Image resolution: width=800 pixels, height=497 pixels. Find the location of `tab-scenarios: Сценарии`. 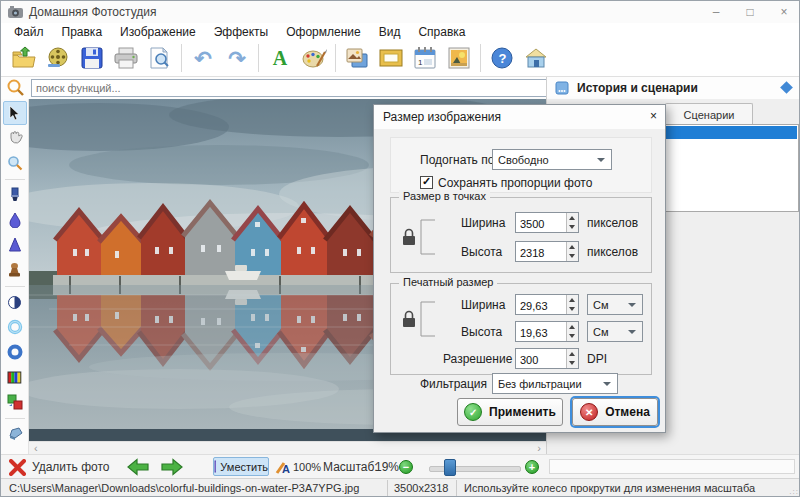

tab-scenarios: Сценарии is located at coordinates (709, 114).